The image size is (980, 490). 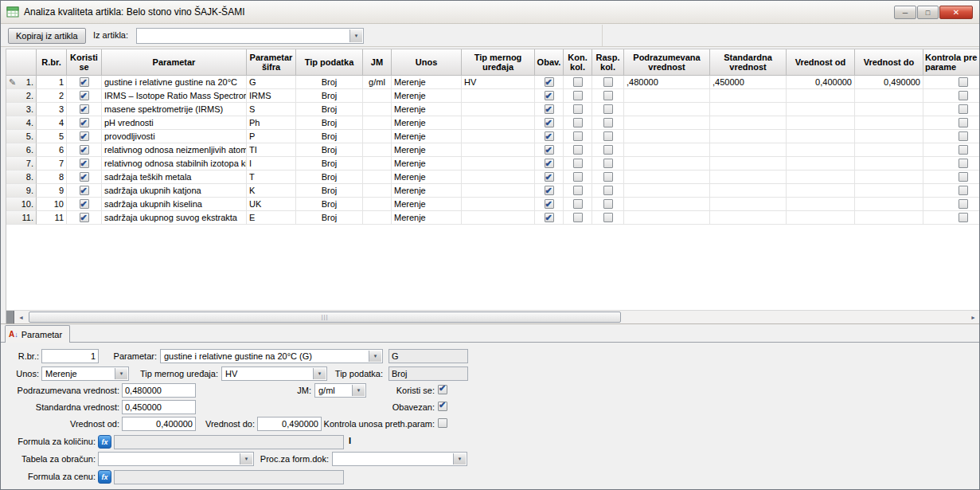 I want to click on tab-parametar: A↓ Parametar, so click(x=37, y=334).